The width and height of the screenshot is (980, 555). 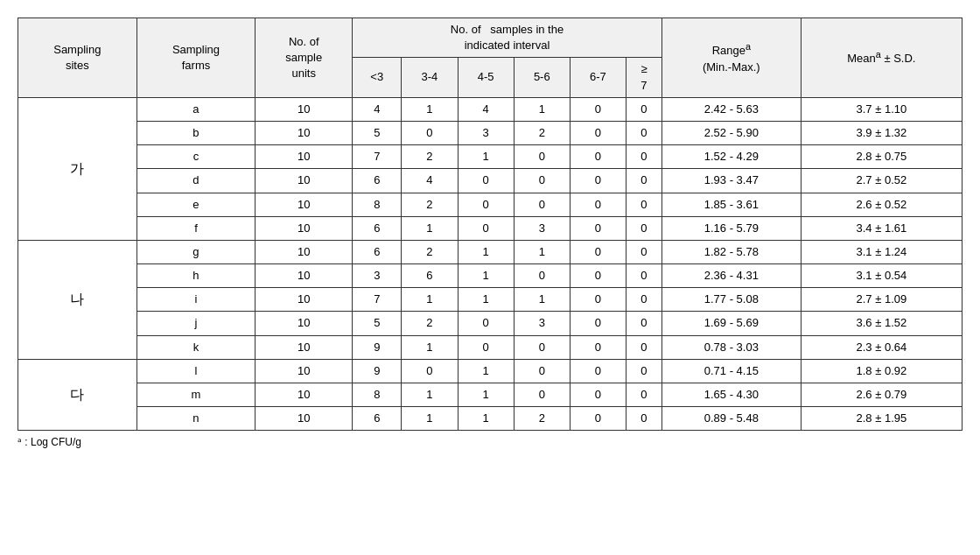 What do you see at coordinates (598, 77) in the screenshot?
I see `header-67: 6-7` at bounding box center [598, 77].